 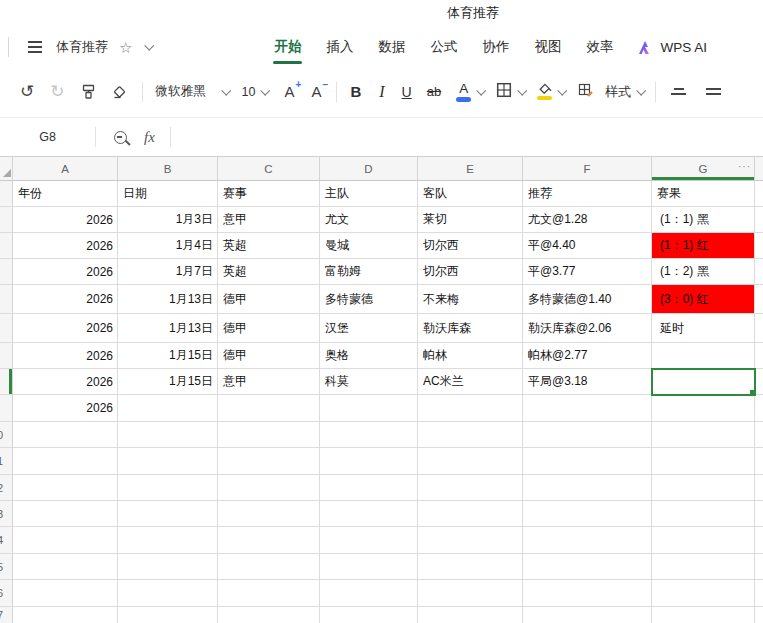 I want to click on tab-insert: 插入, so click(x=340, y=47).